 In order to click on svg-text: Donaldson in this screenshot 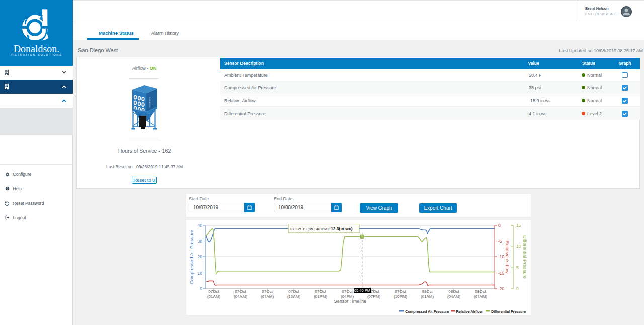, I will do `click(150, 103)`.